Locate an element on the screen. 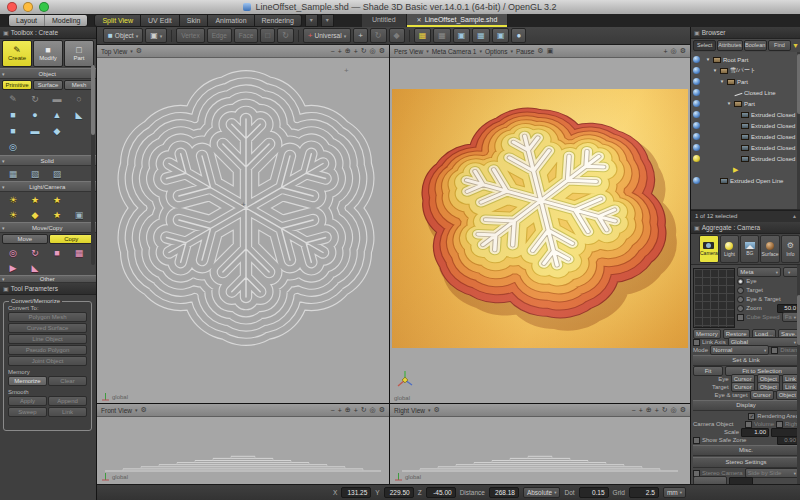  tab-light: Light is located at coordinates (730, 249).